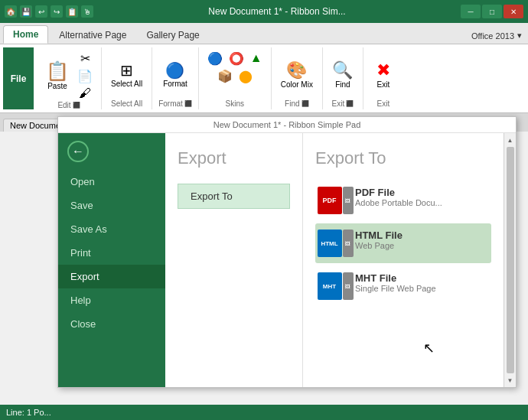 The width and height of the screenshot is (528, 420). I want to click on export-item-mht: MHT 🖼 MHT File Single File Web Page, so click(403, 286).